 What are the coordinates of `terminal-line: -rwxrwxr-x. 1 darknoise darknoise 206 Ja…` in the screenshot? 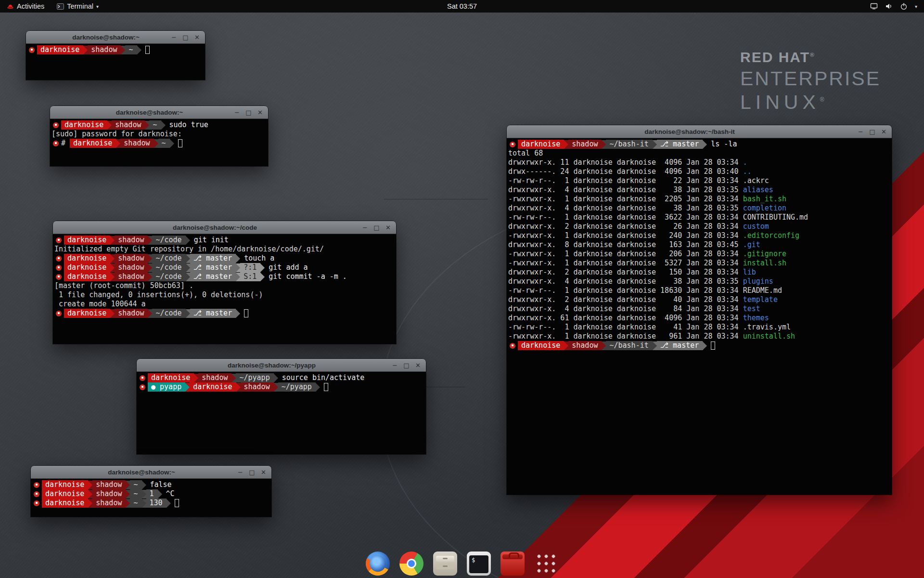 It's located at (700, 254).